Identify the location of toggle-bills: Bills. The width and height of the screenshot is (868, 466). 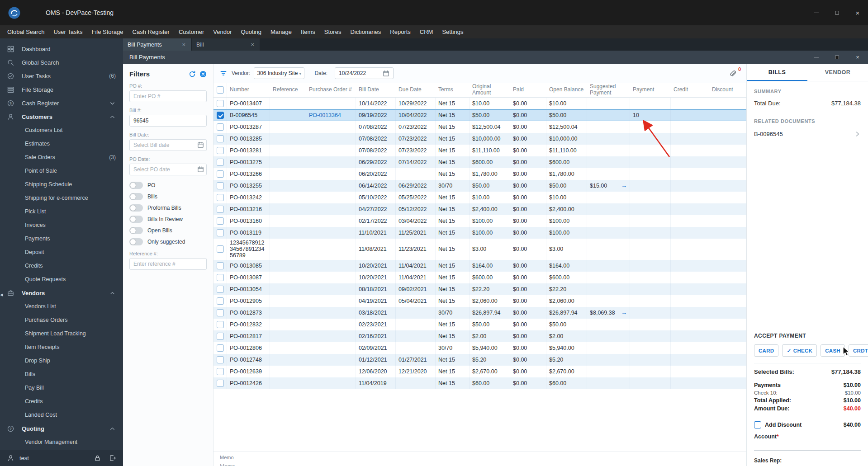
(168, 197).